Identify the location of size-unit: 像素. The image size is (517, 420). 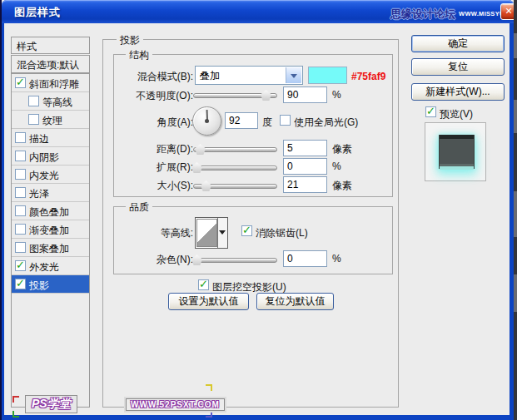
(342, 186).